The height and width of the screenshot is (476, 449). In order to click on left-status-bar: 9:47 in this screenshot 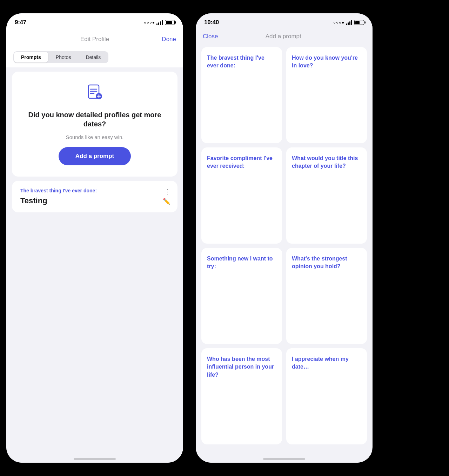, I will do `click(95, 22)`.